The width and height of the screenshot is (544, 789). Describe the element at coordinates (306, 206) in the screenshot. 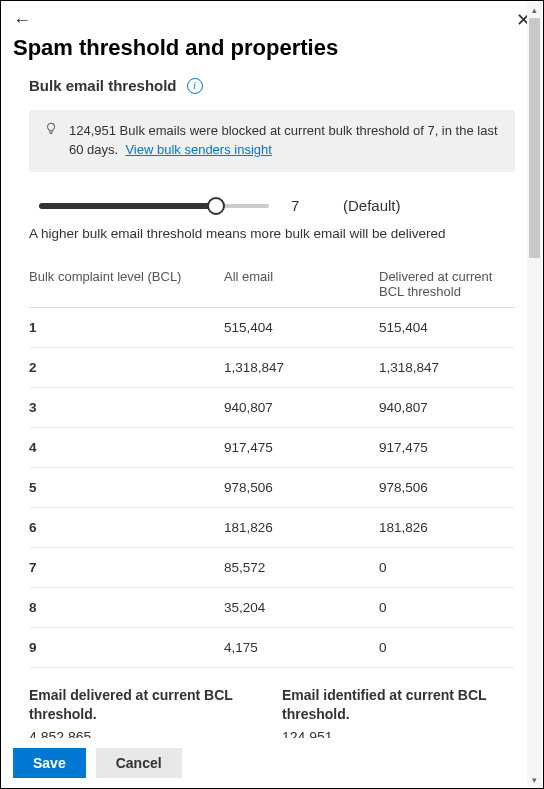

I see `slider-value: 7` at that location.